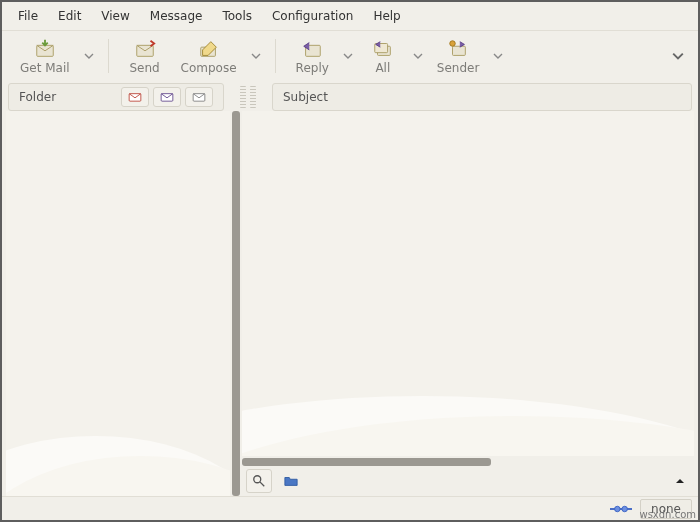  I want to click on collapse-preview-button, so click(680, 481).